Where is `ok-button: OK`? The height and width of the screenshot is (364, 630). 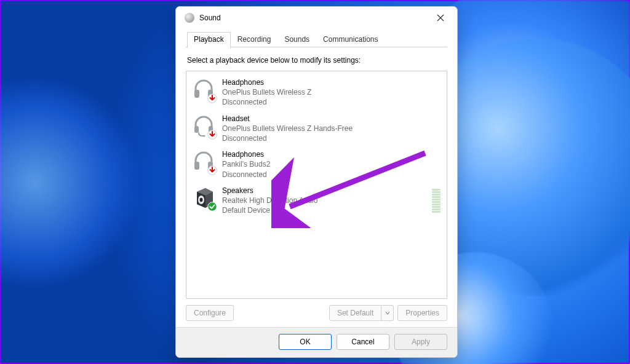
ok-button: OK is located at coordinates (305, 342).